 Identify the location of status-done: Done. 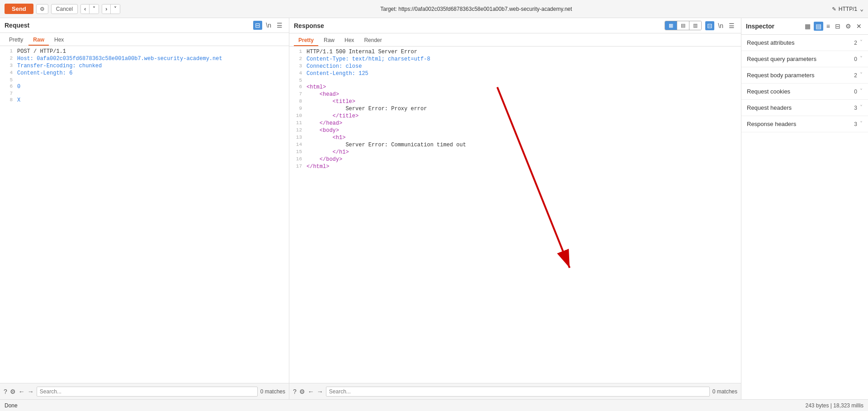
(11, 406).